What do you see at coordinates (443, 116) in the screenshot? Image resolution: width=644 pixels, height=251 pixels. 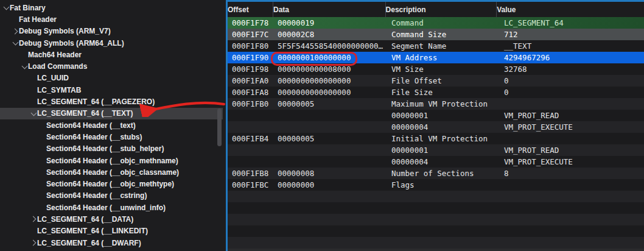 I see `cell-description: 00000001` at bounding box center [443, 116].